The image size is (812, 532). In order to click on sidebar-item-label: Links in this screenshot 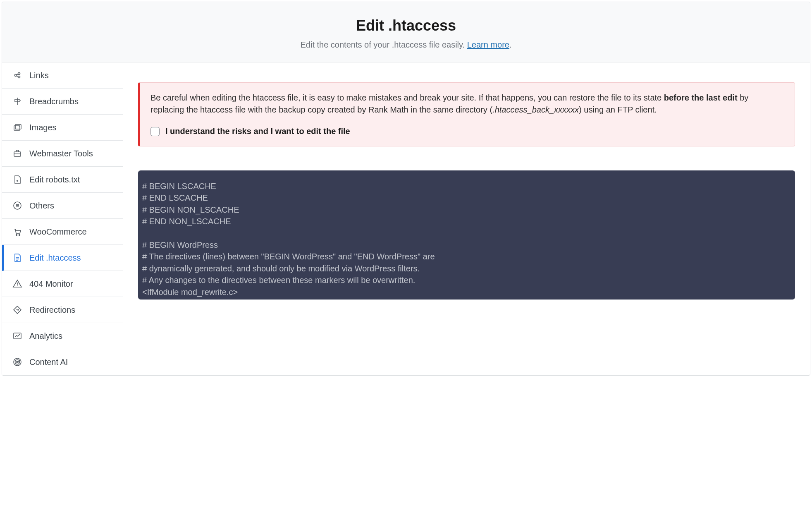, I will do `click(39, 75)`.